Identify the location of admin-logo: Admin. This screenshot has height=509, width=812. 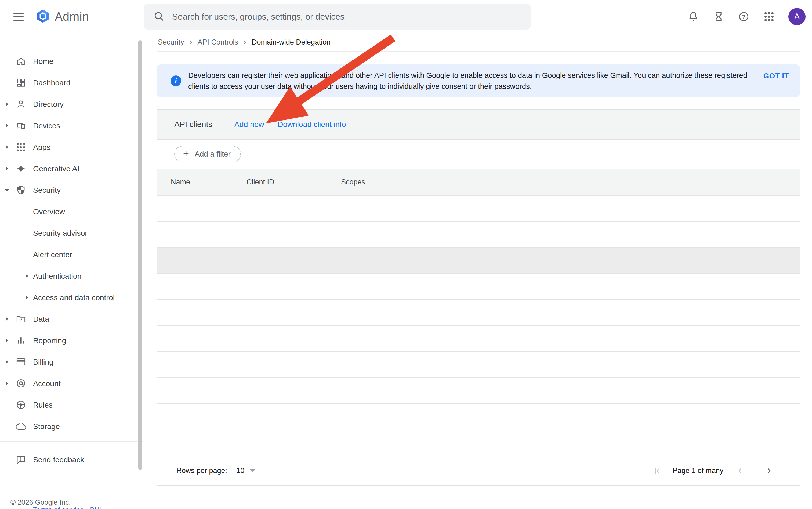
(63, 17).